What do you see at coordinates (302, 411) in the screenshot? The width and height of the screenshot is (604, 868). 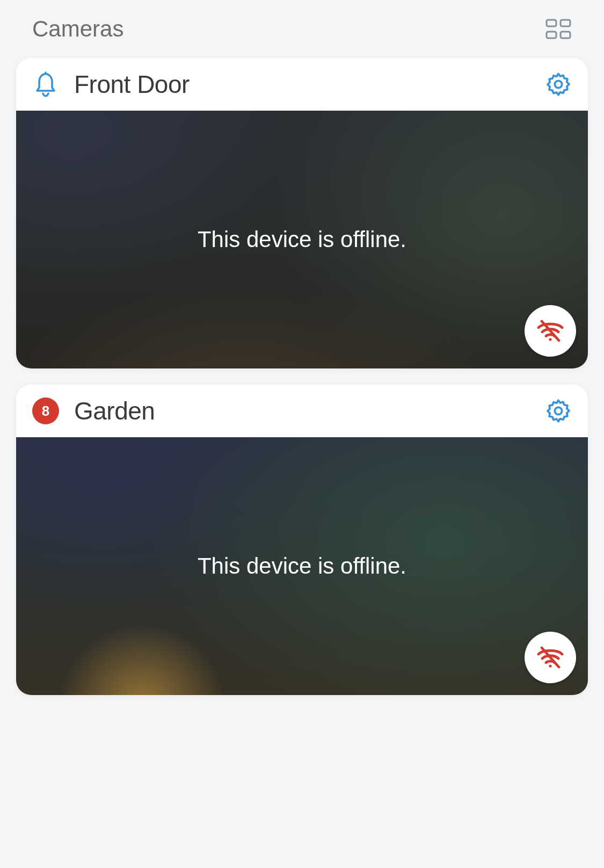 I see `camera-name: Garden` at bounding box center [302, 411].